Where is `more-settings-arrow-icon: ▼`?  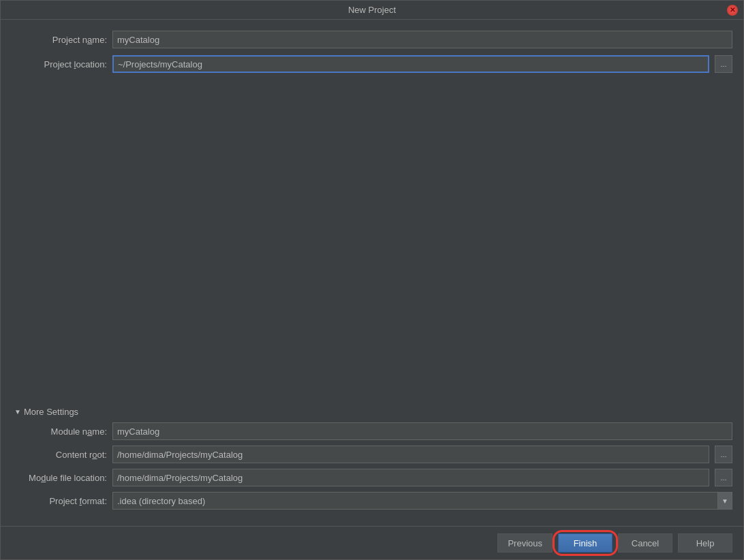
more-settings-arrow-icon: ▼ is located at coordinates (18, 411).